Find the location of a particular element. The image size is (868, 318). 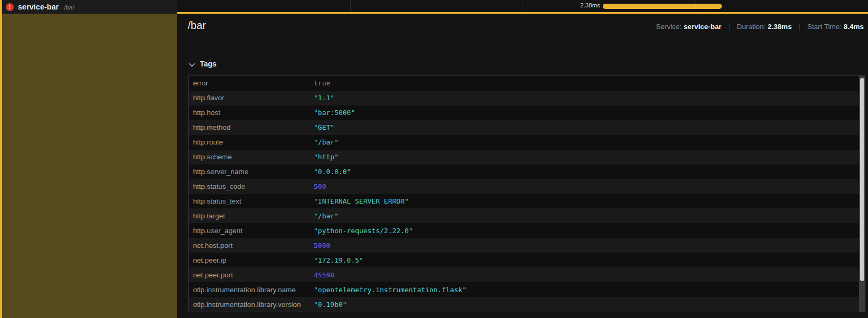

tag-row: http.route "/bar" is located at coordinates (527, 142).